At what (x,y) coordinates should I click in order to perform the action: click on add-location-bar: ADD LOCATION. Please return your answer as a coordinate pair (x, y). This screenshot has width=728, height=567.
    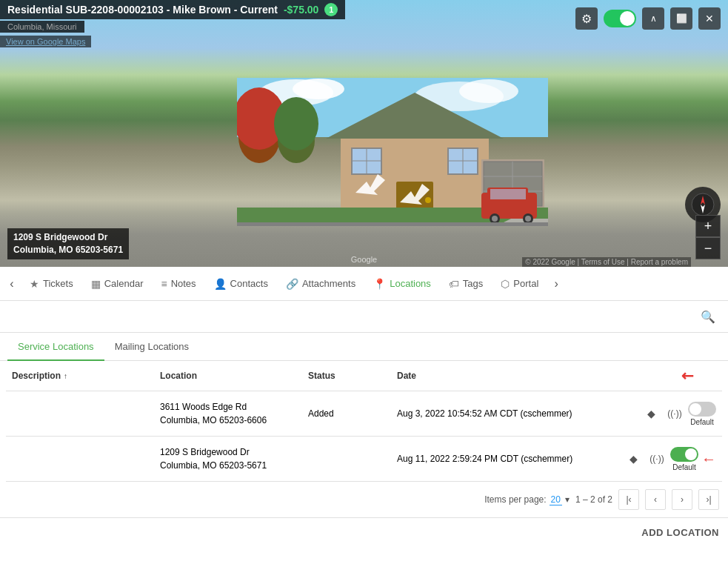
    Looking at the image, I should click on (364, 532).